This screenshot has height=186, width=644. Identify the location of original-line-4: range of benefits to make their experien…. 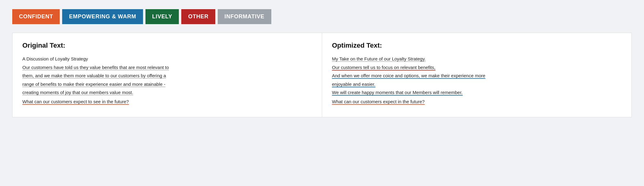
(167, 84).